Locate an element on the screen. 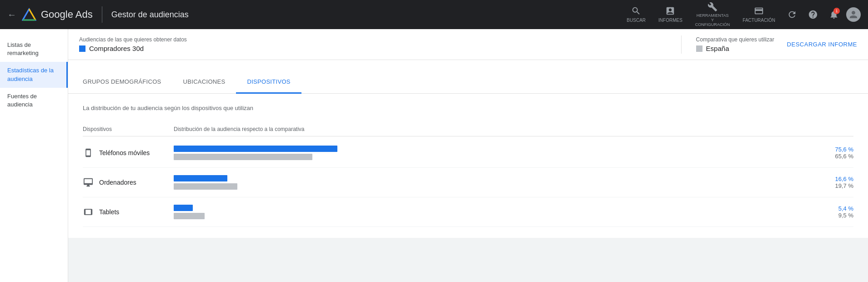 The width and height of the screenshot is (868, 282). billing-label: FACTURACIÓN is located at coordinates (759, 20).